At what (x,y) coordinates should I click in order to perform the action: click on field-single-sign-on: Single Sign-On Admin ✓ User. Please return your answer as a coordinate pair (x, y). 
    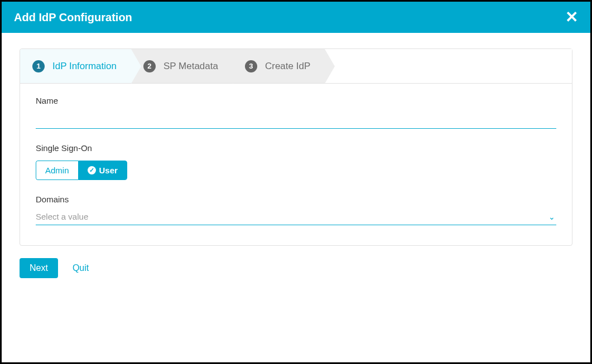
    Looking at the image, I should click on (296, 162).